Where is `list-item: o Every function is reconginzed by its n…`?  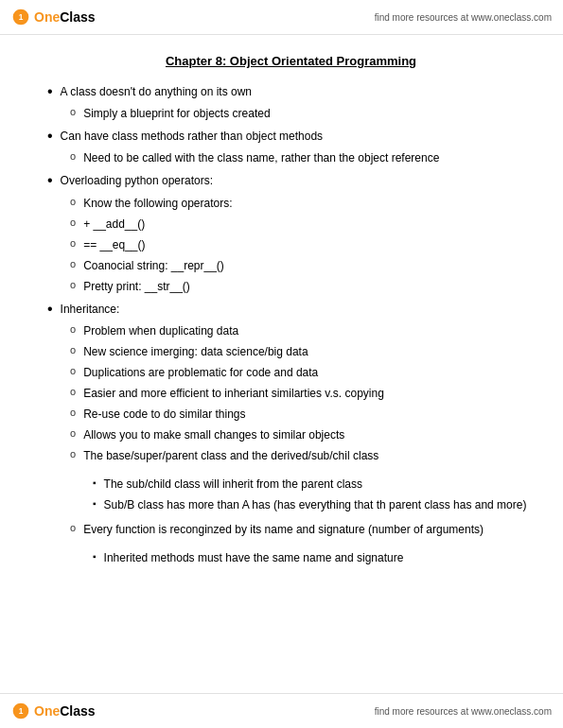
list-item: o Every function is reconginzed by its n… is located at coordinates (303, 546).